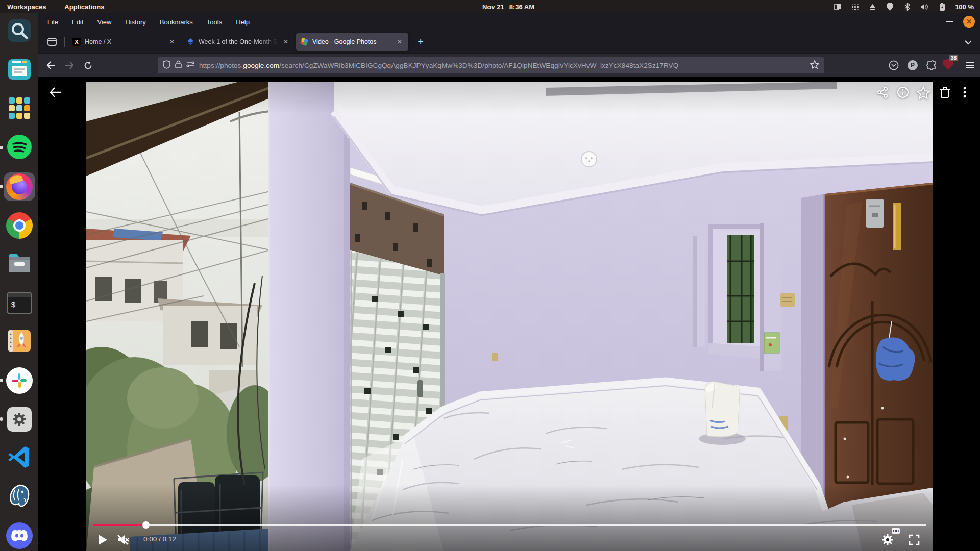  I want to click on back-icon, so click(51, 65).